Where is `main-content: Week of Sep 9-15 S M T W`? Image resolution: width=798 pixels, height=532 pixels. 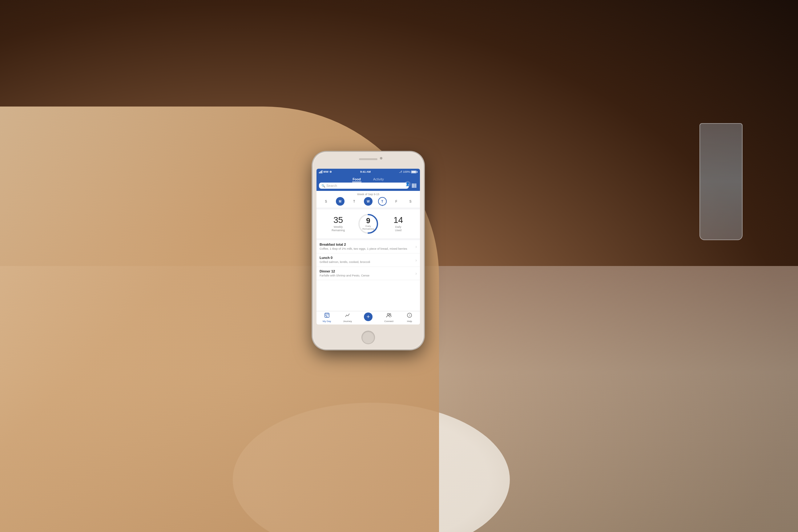 main-content: Week of Sep 9-15 S M T W is located at coordinates (368, 258).